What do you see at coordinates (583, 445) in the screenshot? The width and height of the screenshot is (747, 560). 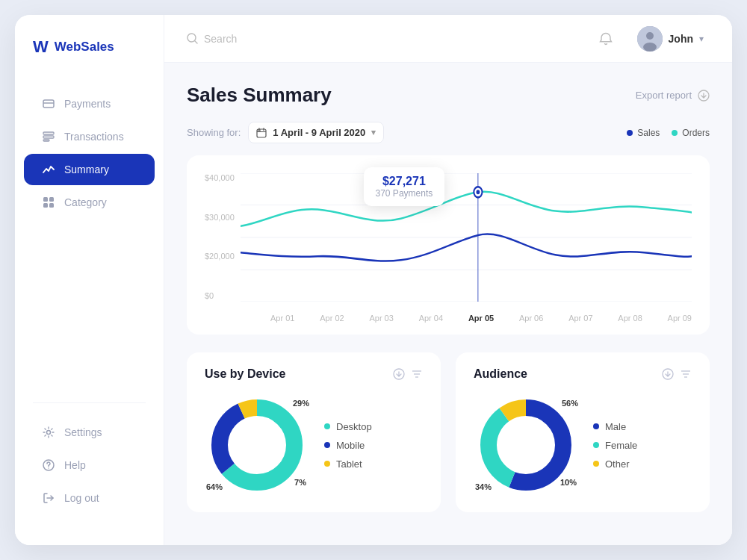 I see `audience-widget-body: 56% 34% 10% Male Femal` at bounding box center [583, 445].